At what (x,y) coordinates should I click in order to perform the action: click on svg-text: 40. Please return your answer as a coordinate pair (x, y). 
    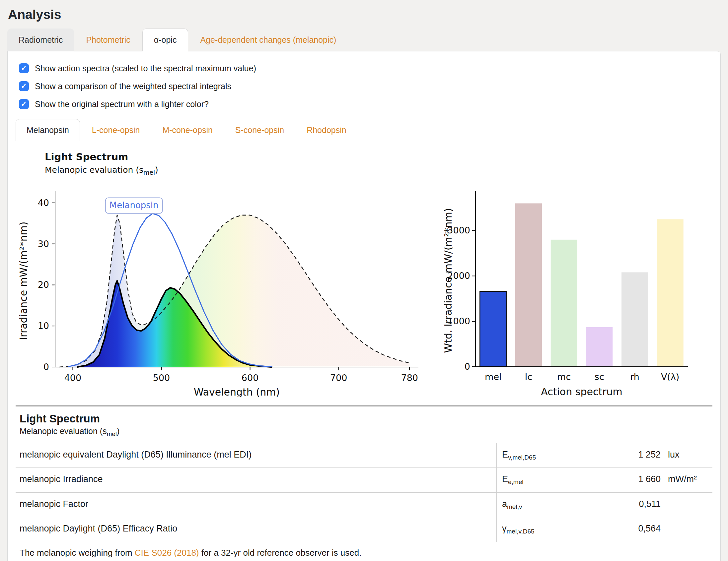
    Looking at the image, I should click on (43, 203).